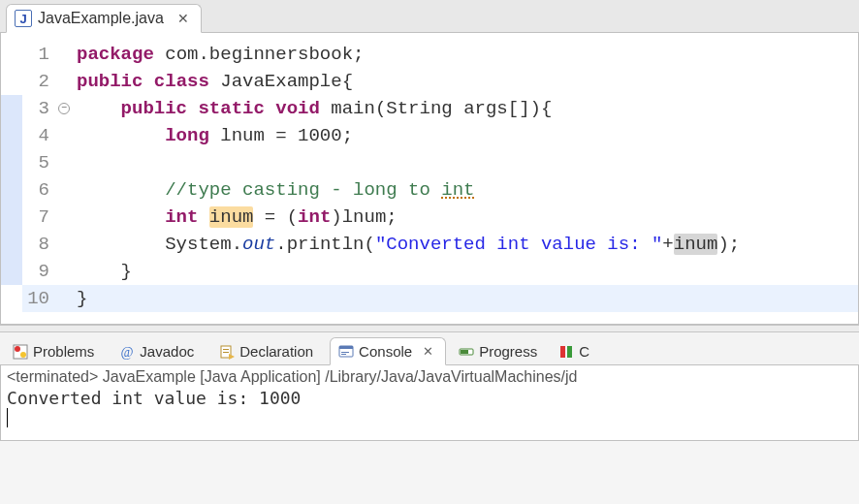  What do you see at coordinates (314, 217) in the screenshot?
I see `cast-int: int` at bounding box center [314, 217].